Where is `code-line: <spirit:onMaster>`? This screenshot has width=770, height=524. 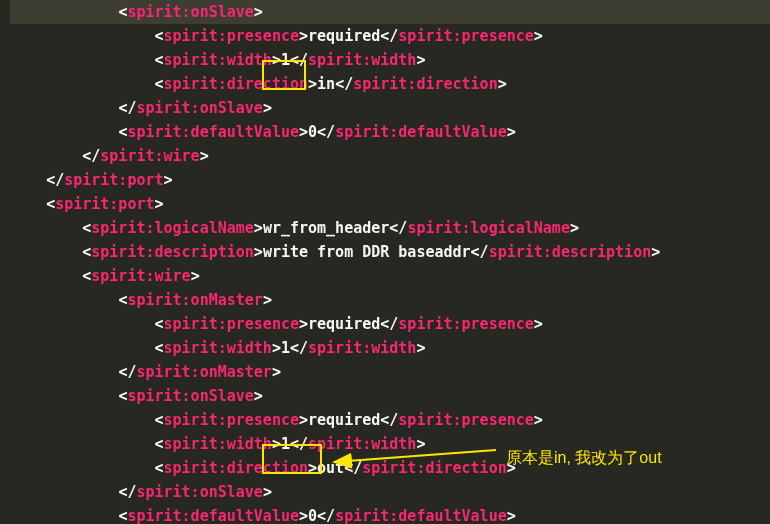
code-line: <spirit:onMaster> is located at coordinates (390, 300).